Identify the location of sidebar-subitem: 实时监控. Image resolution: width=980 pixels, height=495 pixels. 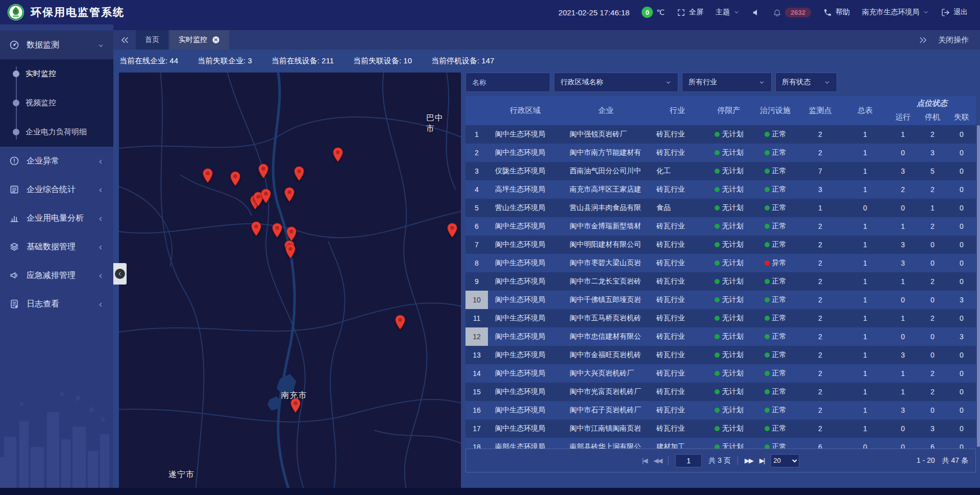
(57, 74).